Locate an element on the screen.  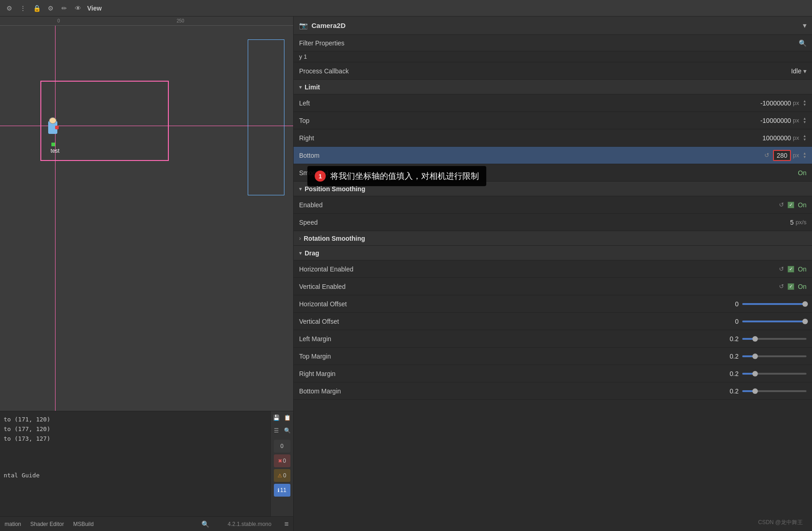
console-filter-icons: ☰ 🔍 is located at coordinates (282, 431).